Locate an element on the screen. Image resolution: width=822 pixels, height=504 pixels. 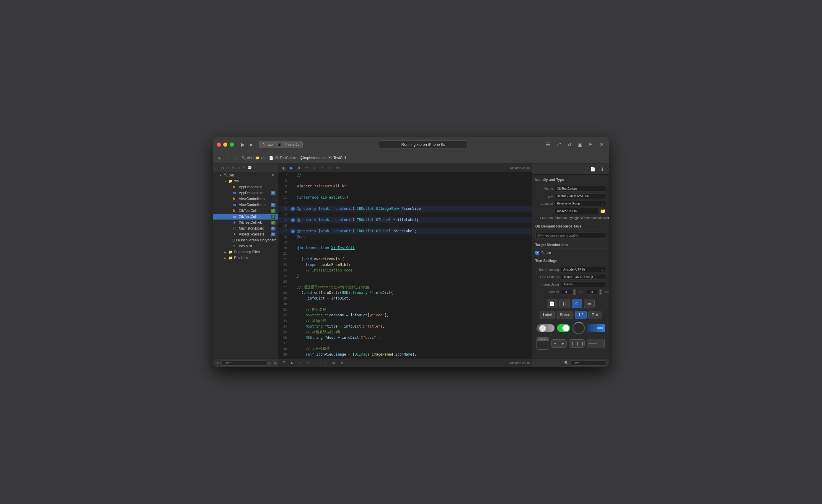
filter-options-button: ⊙ is located at coordinates (270, 363).